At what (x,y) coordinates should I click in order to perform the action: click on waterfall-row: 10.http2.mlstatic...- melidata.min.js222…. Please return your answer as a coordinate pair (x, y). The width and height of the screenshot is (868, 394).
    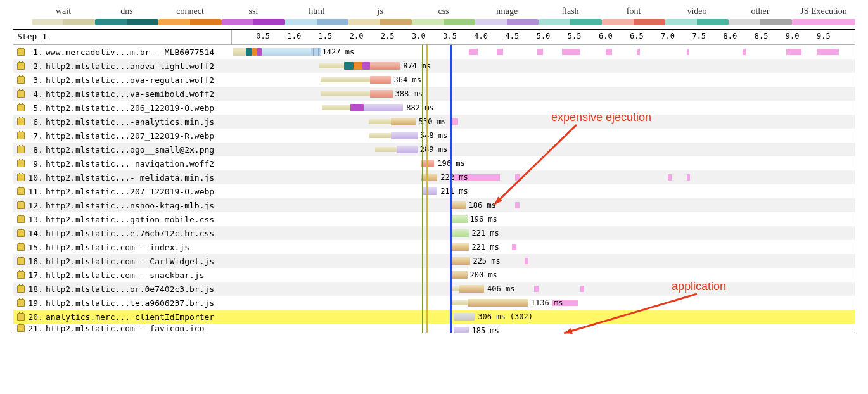
    Looking at the image, I should click on (434, 177).